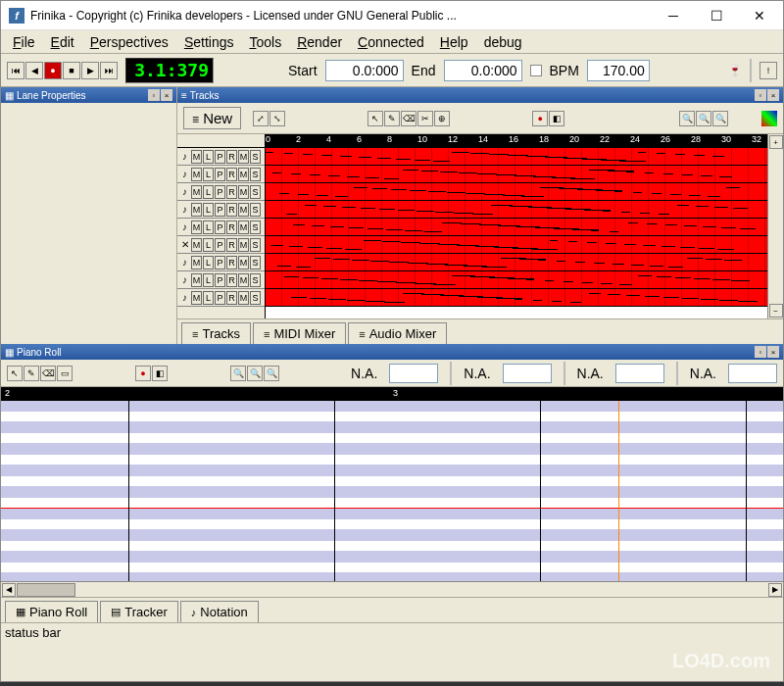 This screenshot has width=784, height=686. What do you see at coordinates (319, 42) in the screenshot?
I see `menu-render: Render` at bounding box center [319, 42].